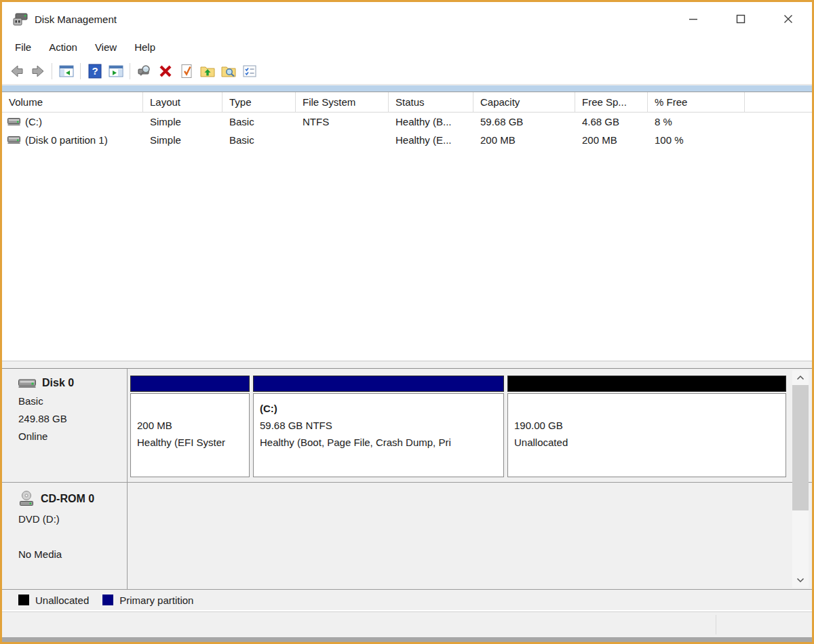 The height and width of the screenshot is (644, 814). Describe the element at coordinates (95, 71) in the screenshot. I see `help-button: ?` at that location.